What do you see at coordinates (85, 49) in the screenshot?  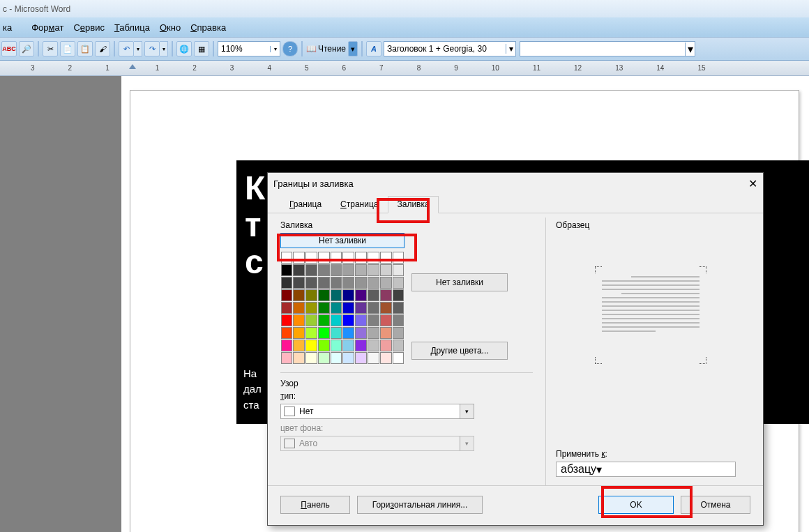 I see `paste-icon: 📋` at bounding box center [85, 49].